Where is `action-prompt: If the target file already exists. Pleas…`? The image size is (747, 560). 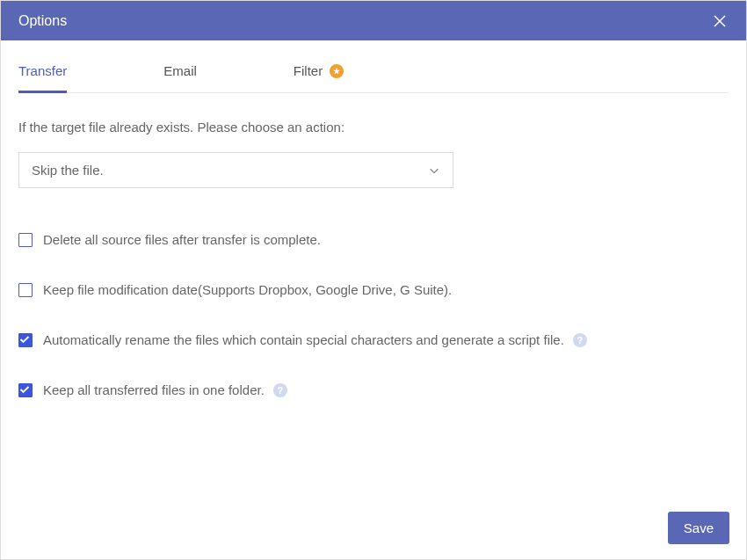
action-prompt: If the target file already exists. Pleas… is located at coordinates (374, 127).